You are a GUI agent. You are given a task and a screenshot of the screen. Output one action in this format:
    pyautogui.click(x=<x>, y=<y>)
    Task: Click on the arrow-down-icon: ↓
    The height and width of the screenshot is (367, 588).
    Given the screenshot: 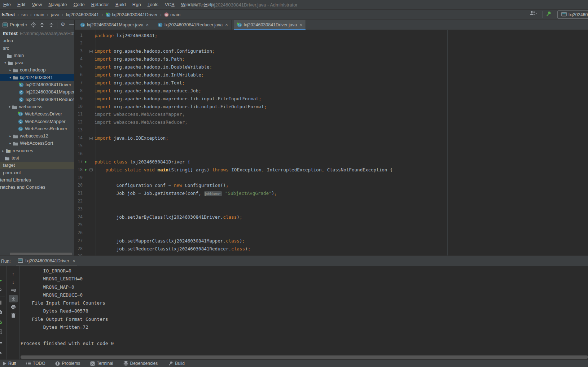 What is the action you would take?
    pyautogui.click(x=13, y=282)
    